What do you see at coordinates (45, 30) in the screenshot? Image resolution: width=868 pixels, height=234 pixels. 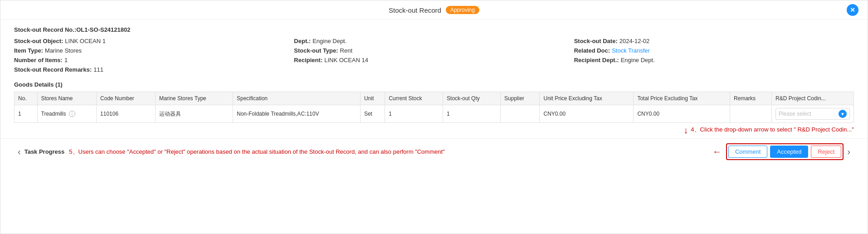 I see `record-no-label: Stock-out Record No.:` at bounding box center [45, 30].